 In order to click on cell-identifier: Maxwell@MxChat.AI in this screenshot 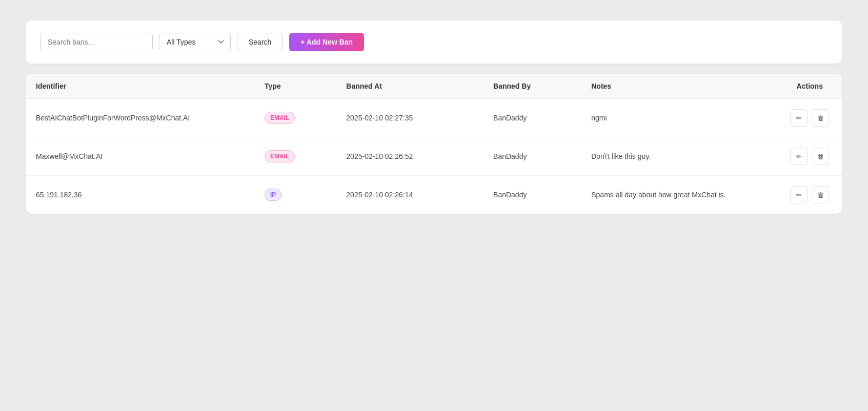, I will do `click(140, 157)`.